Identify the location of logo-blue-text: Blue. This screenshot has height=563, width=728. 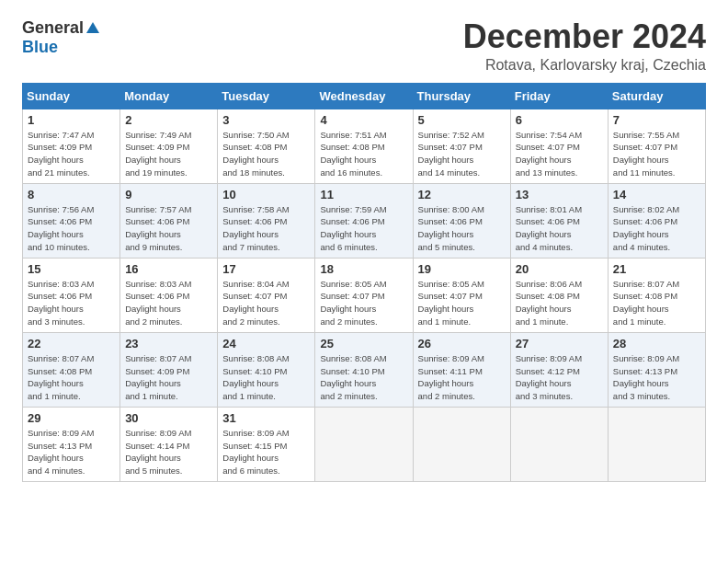
(40, 48).